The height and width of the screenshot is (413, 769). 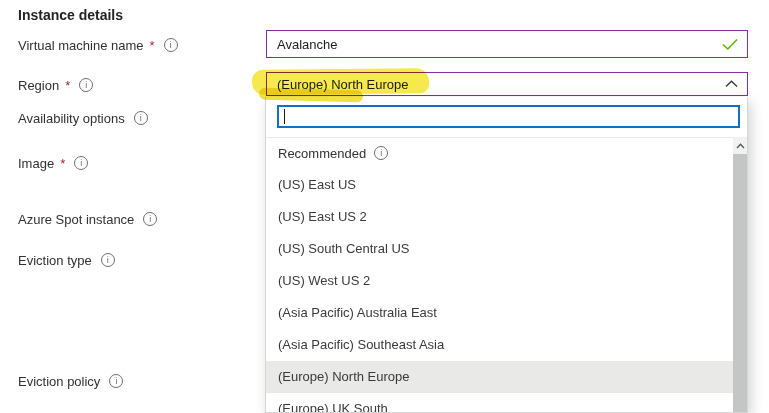 What do you see at coordinates (76, 220) in the screenshot?
I see `label-text: Azure Spot instance` at bounding box center [76, 220].